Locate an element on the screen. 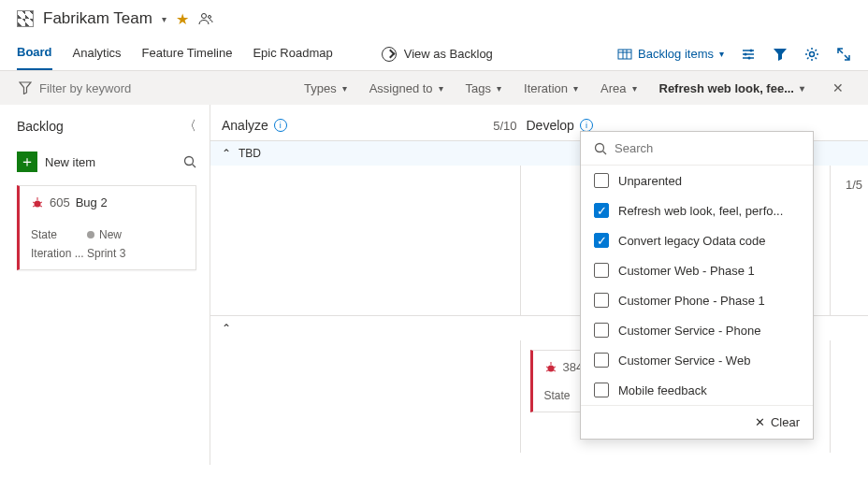 This screenshot has width=868, height=491. state-value: New is located at coordinates (136, 235).